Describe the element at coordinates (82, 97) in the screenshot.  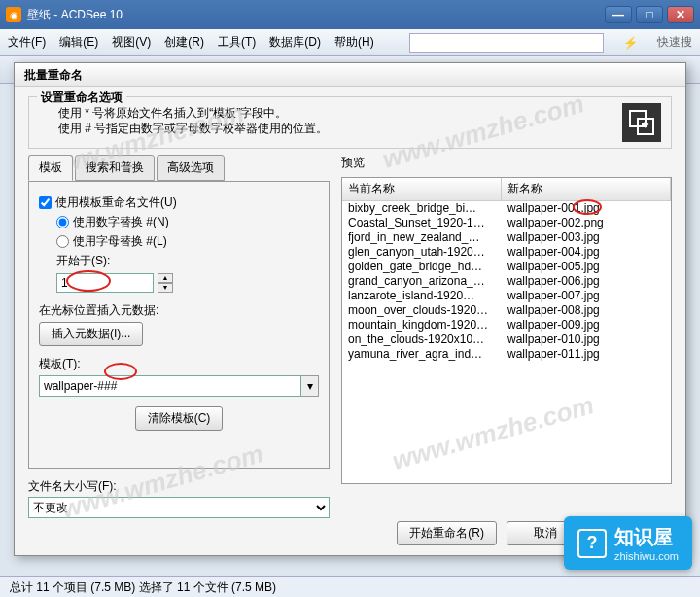
I see `options-legend: 设置重命名选项` at that location.